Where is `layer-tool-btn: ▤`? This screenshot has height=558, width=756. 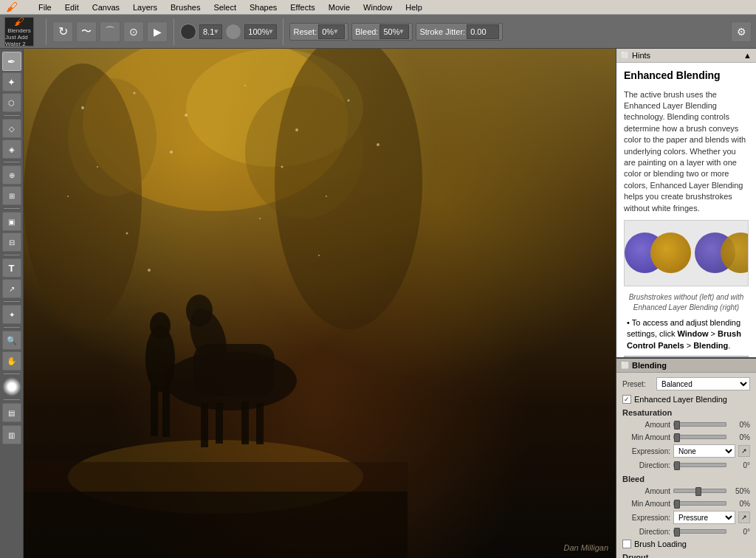 layer-tool-btn: ▤ is located at coordinates (12, 413).